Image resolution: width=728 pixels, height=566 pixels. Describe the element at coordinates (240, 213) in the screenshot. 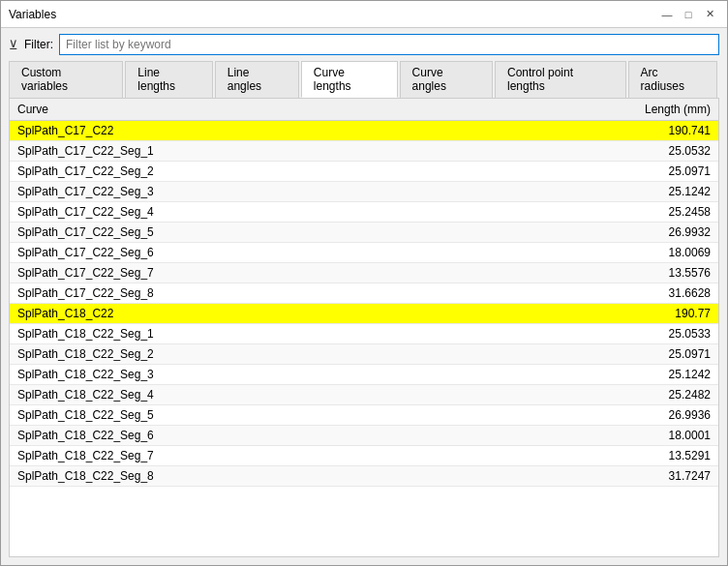

I see `curve-cell: SplPath_C17_C22_Seg_4` at that location.